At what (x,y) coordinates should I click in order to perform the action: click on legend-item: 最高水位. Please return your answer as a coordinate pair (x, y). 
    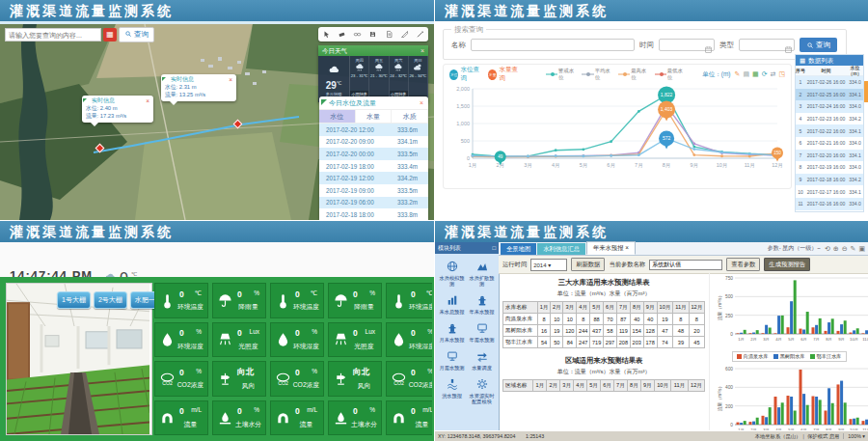
    Looking at the image, I should click on (634, 74).